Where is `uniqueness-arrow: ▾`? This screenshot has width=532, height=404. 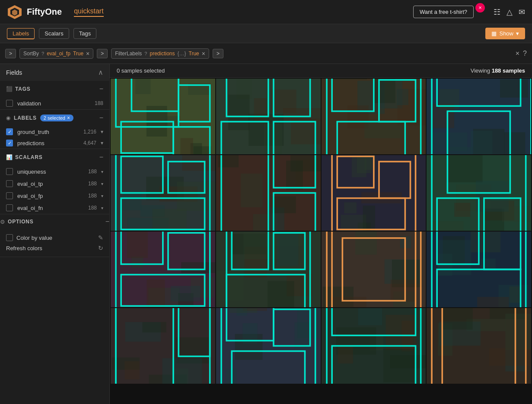
uniqueness-arrow: ▾ is located at coordinates (102, 172).